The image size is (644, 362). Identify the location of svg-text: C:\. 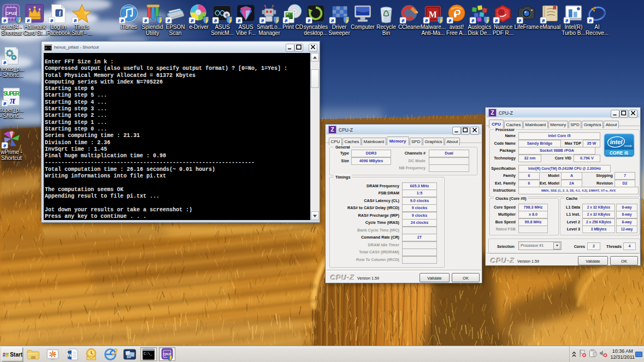
(48, 48).